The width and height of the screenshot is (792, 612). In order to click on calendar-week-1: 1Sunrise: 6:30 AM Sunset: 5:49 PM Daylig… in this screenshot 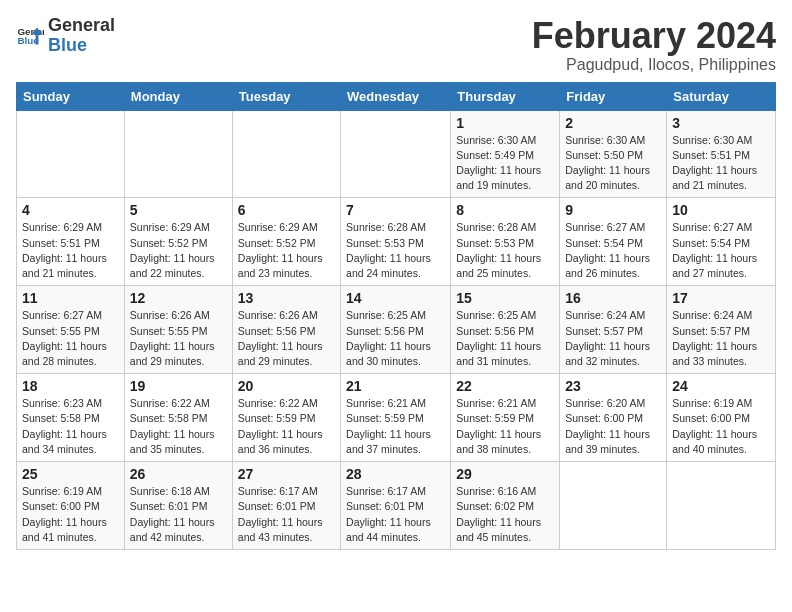, I will do `click(396, 154)`.